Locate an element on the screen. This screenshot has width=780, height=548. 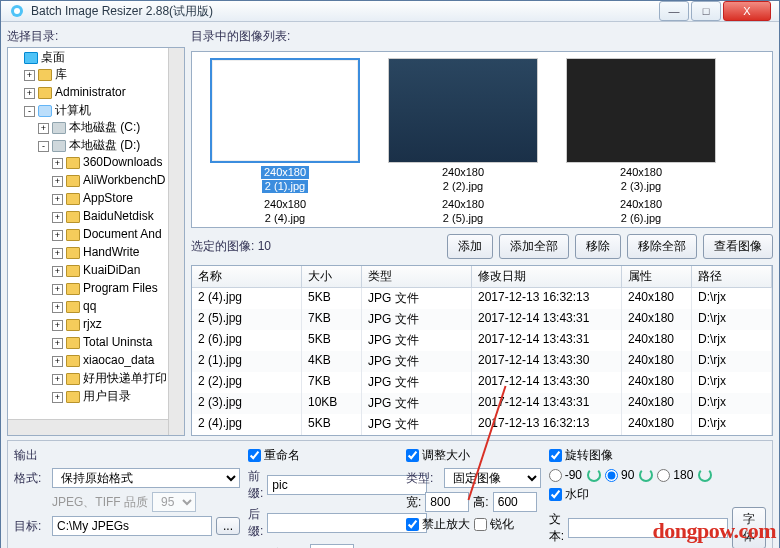
resize-checkbox: 调整大小 is located at coordinates (474, 456).